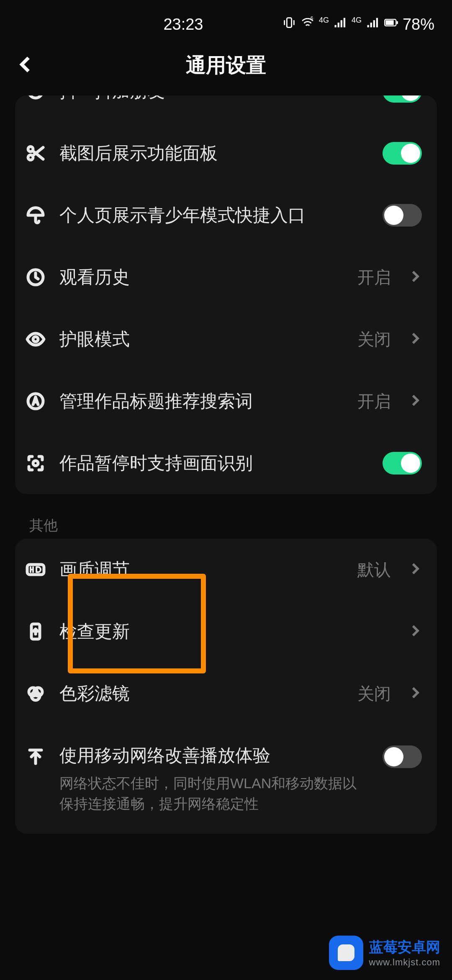 This screenshot has width=452, height=980. What do you see at coordinates (36, 401) in the screenshot?
I see `a-circle-icon` at bounding box center [36, 401].